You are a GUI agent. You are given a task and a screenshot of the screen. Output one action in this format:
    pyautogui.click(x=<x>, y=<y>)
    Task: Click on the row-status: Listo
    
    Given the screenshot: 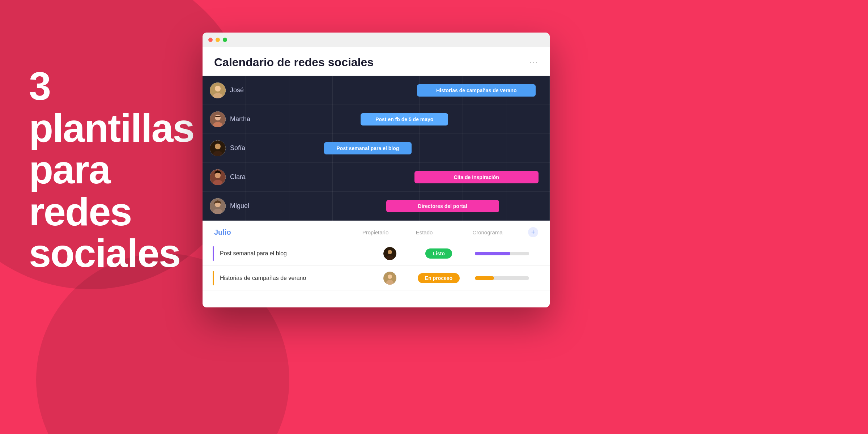 What is the action you would take?
    pyautogui.click(x=439, y=254)
    